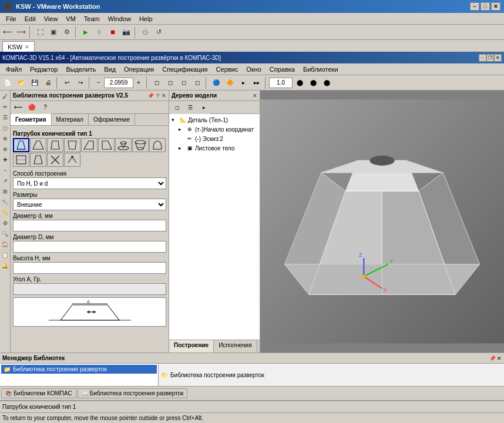 This screenshot has height=423, width=504. I want to click on inner-tb-print: 🖨, so click(48, 83).